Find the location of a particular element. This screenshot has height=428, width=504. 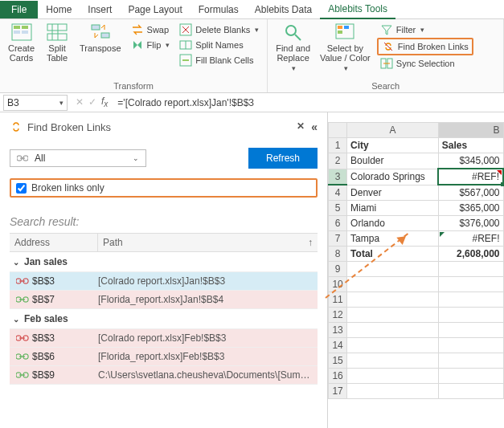

tab-insert: Insert is located at coordinates (100, 10).